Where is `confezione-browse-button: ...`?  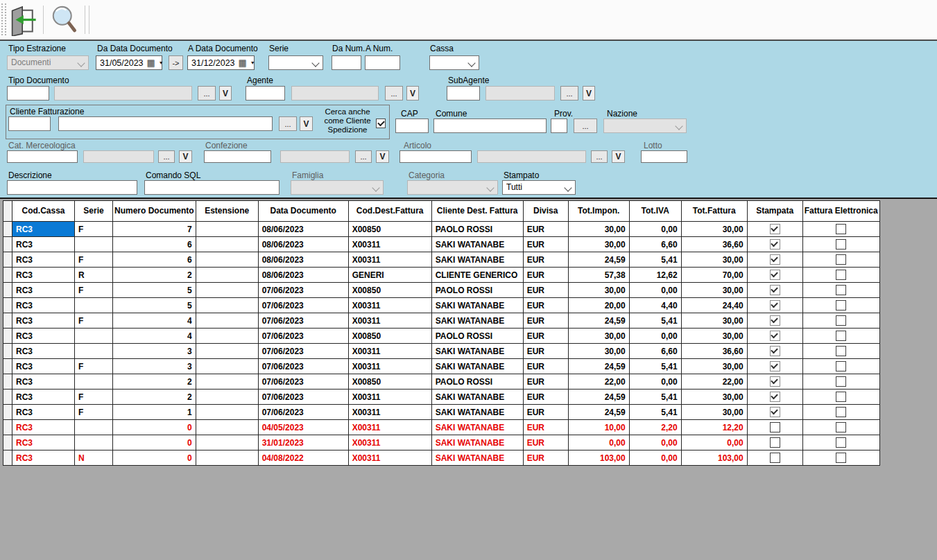 confezione-browse-button: ... is located at coordinates (363, 157).